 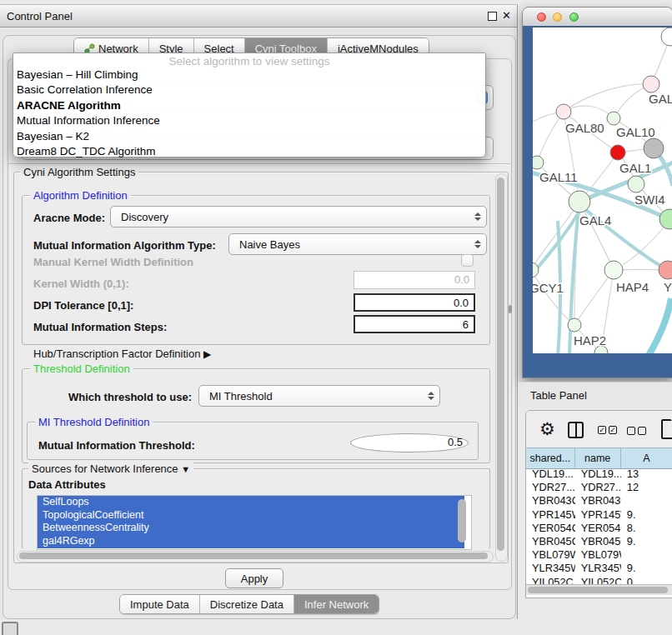 I want to click on table-cell: YLR345W, so click(x=550, y=568).